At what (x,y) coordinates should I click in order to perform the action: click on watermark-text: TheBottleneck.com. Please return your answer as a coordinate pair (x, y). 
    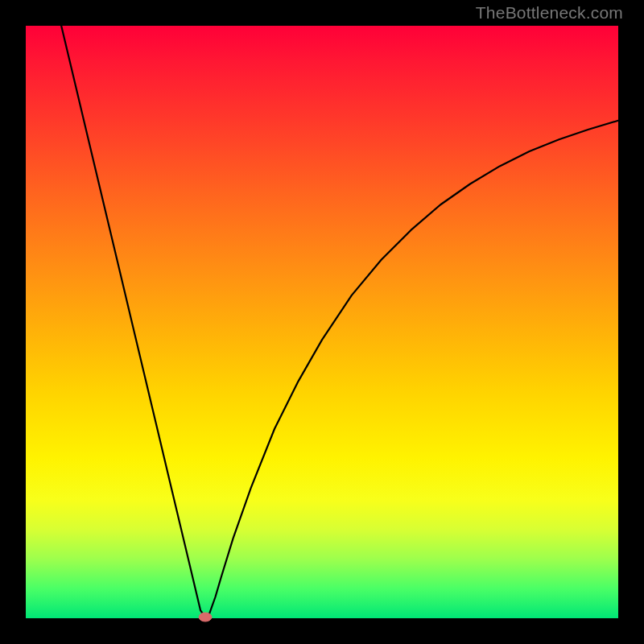
    Looking at the image, I should click on (549, 13).